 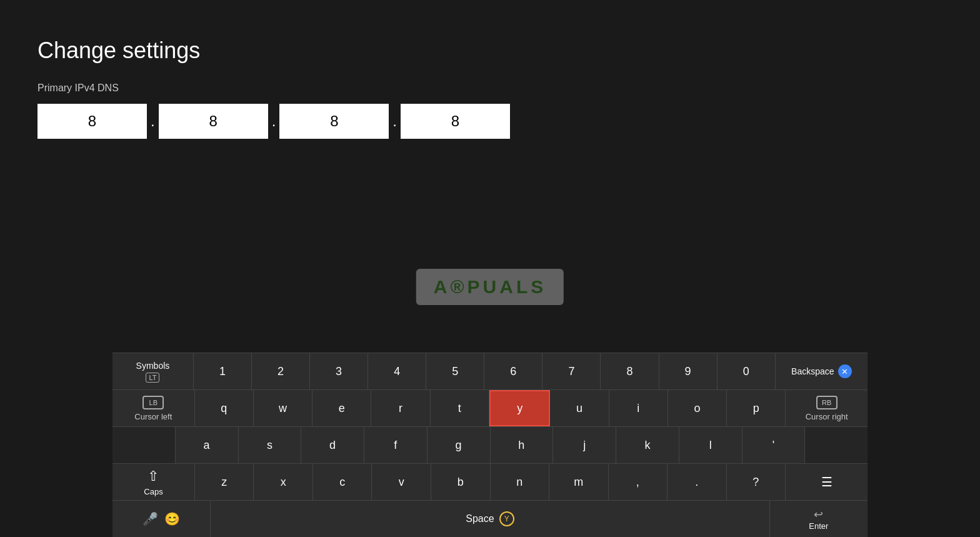 I want to click on page-title: Change settings, so click(x=490, y=51).